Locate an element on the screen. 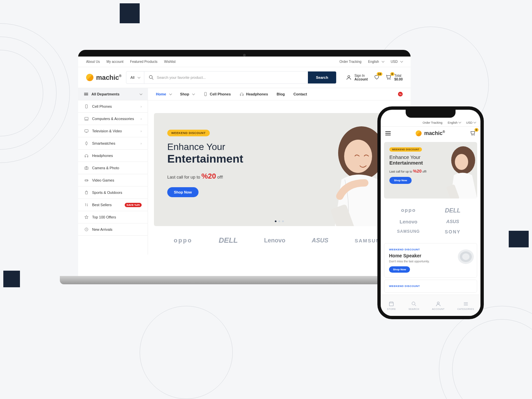 The width and height of the screenshot is (532, 399). mobile-nav-store: STORE is located at coordinates (392, 306).